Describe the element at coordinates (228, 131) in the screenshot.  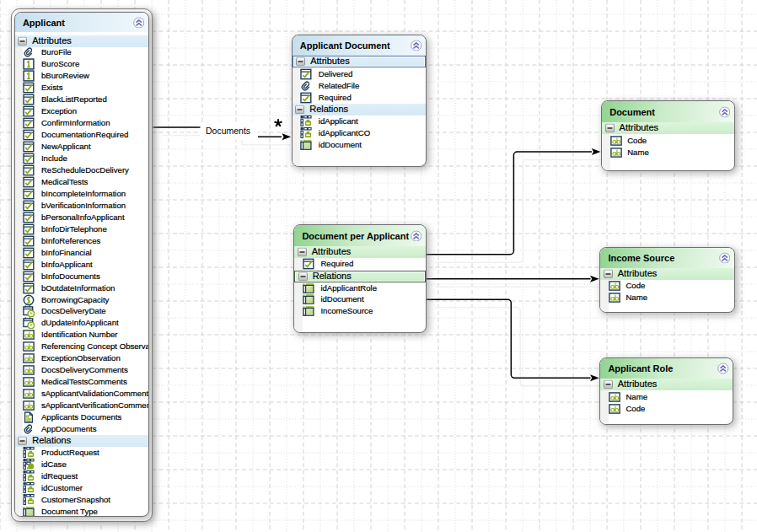
I see `svg-text: Documents` at that location.